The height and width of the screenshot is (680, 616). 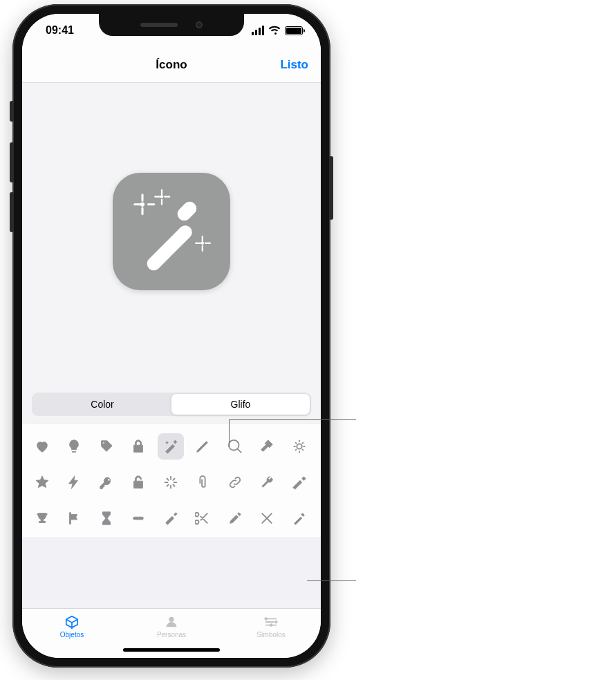 What do you see at coordinates (106, 518) in the screenshot?
I see `glyph-hourglass` at bounding box center [106, 518].